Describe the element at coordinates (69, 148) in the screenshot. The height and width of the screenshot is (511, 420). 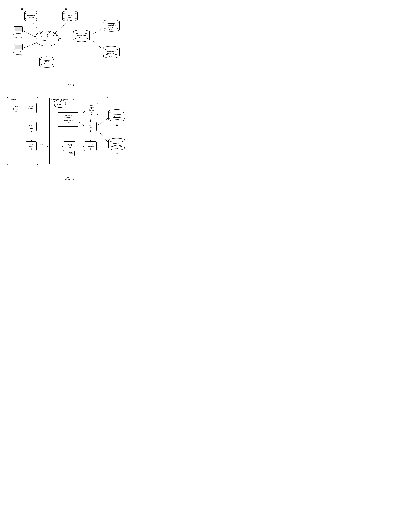
I see `svg-text: 130` at that location.